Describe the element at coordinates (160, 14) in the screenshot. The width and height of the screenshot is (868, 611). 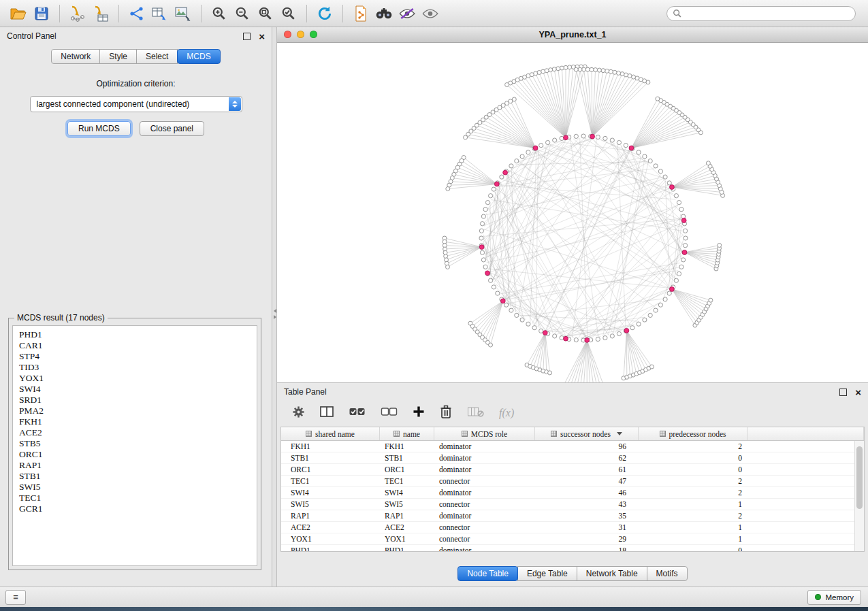
I see `export-table-button` at that location.